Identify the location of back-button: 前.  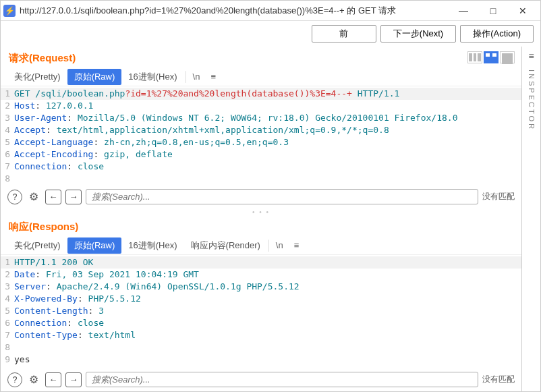
(344, 34).